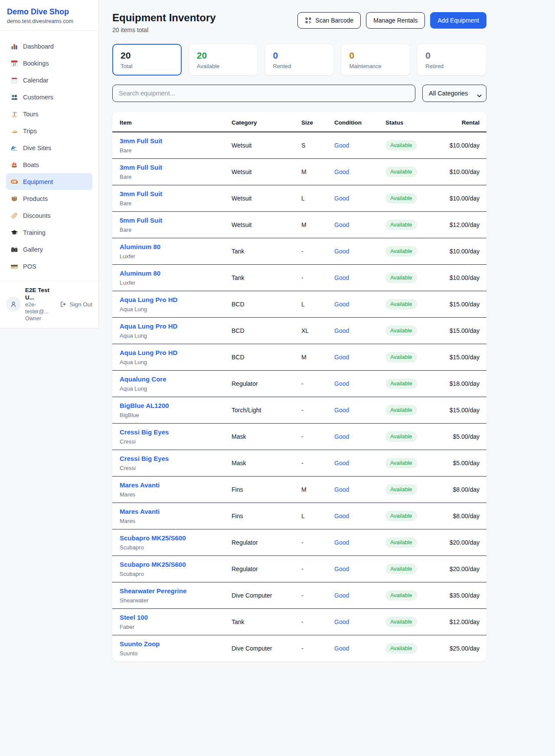 The image size is (555, 756). Describe the element at coordinates (14, 165) in the screenshot. I see `sailboat-icon` at that location.